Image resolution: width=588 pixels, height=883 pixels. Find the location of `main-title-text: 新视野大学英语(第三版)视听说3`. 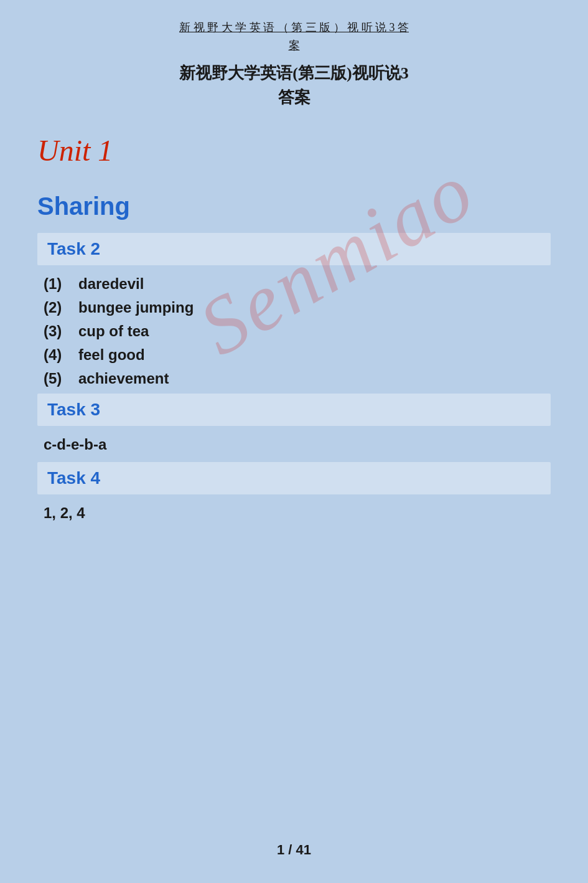

main-title-text: 新视野大学英语(第三版)视听说3 is located at coordinates (294, 73).